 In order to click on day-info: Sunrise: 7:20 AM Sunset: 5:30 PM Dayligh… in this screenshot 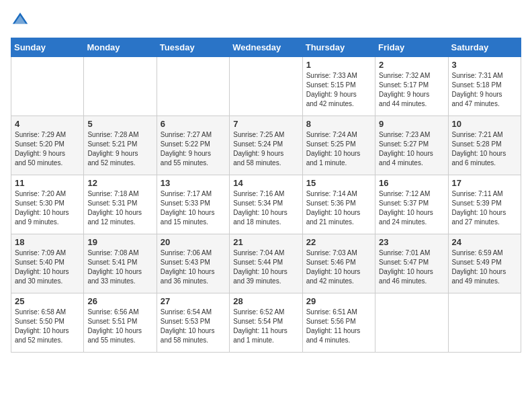, I will do `click(47, 208)`.